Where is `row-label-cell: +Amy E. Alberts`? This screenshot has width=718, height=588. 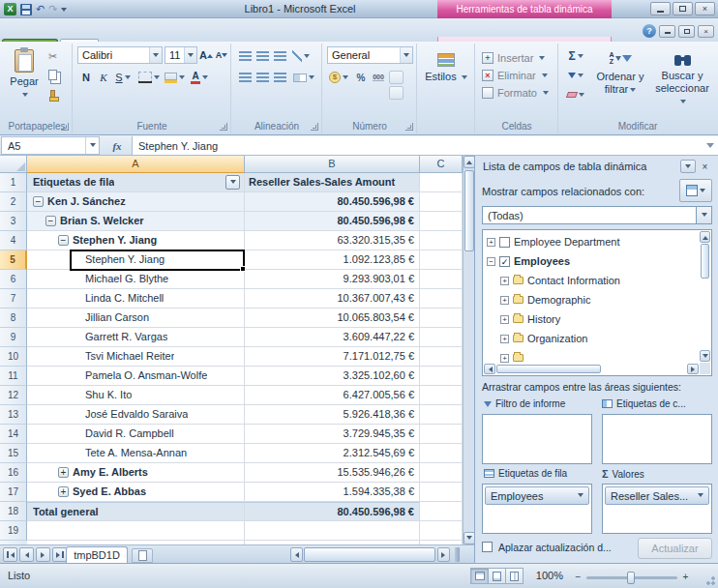
row-label-cell: +Amy E. Alberts is located at coordinates (135, 473).